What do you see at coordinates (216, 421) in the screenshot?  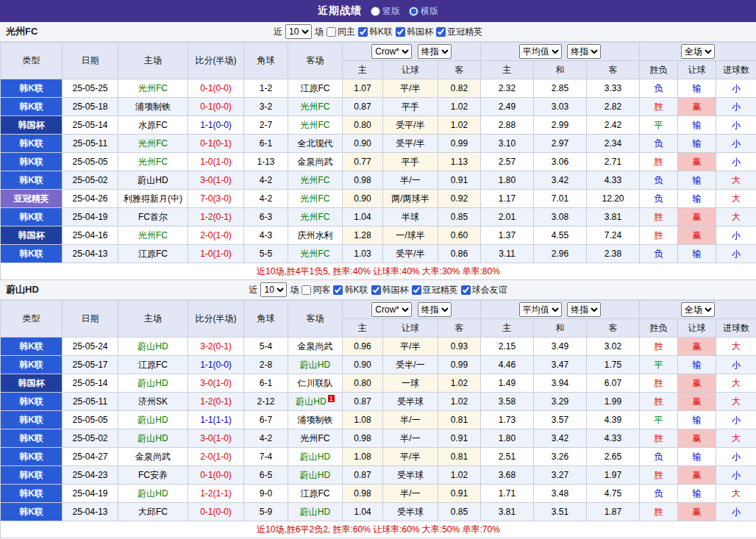 I see `score-cell: 1-1(1-1)` at bounding box center [216, 421].